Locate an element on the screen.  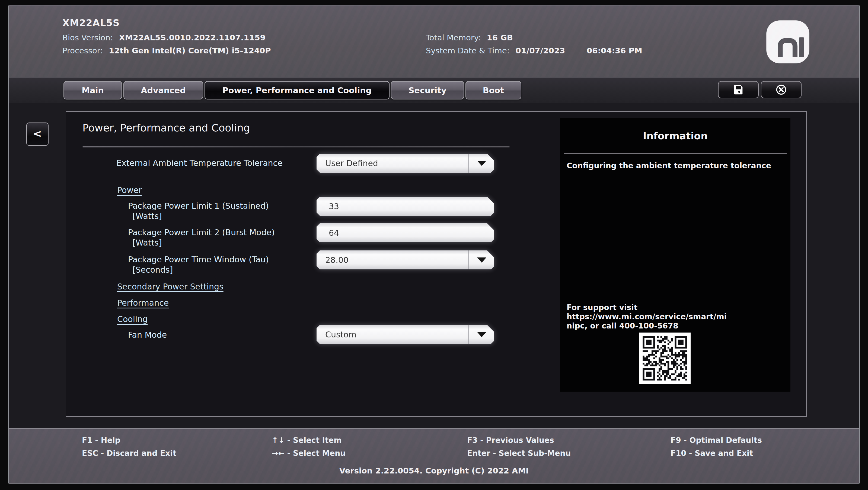
tab-power-performance-cooling: Power, Performance and Cooling is located at coordinates (297, 90).